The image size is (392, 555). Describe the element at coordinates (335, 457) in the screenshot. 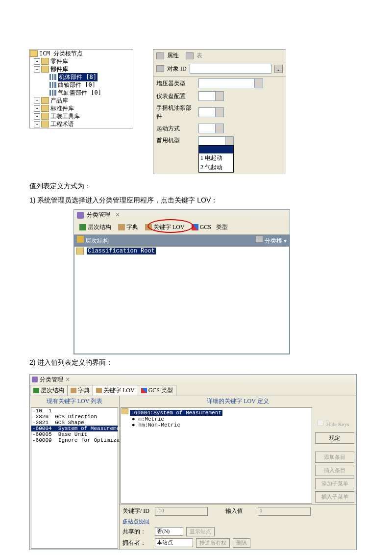

I see `add-entry-button: 添加条目` at that location.